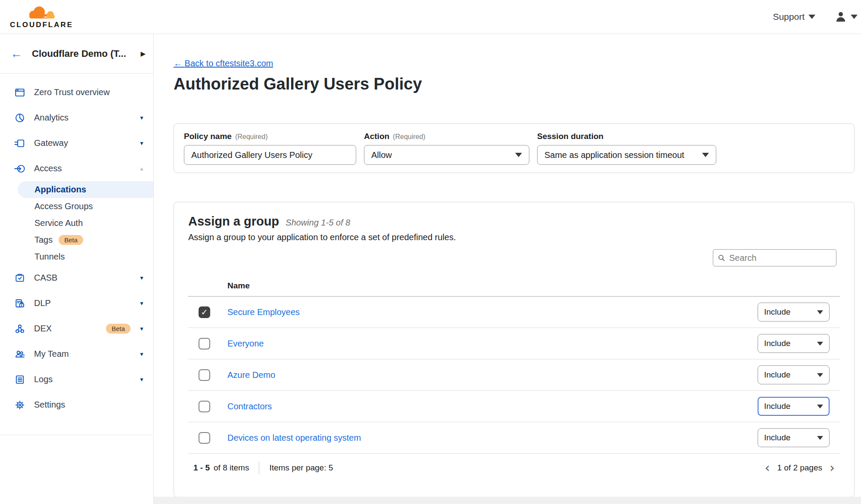 The image size is (861, 504). Describe the element at coordinates (20, 93) in the screenshot. I see `overview-icon` at that location.